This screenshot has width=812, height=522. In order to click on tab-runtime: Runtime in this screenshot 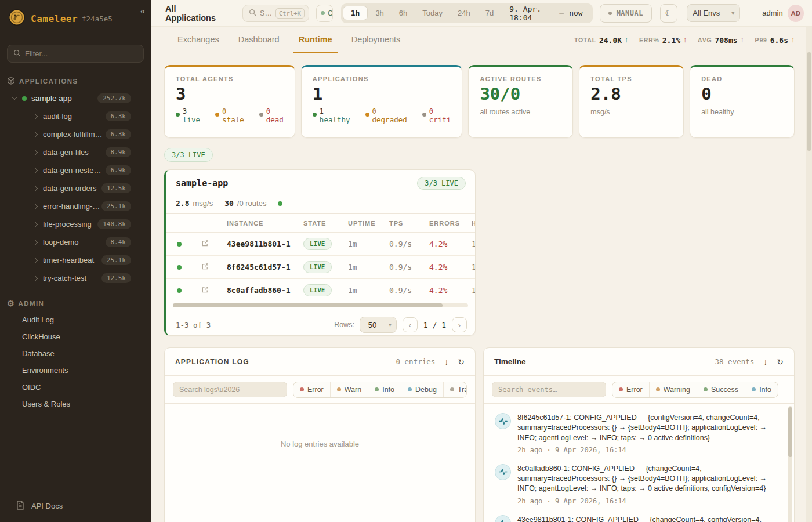, I will do `click(316, 39)`.